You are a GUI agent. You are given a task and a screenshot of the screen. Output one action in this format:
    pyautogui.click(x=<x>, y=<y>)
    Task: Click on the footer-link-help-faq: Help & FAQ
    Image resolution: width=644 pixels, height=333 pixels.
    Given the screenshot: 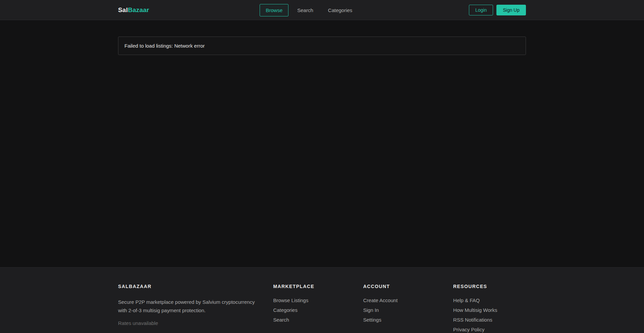 What is the action you would take?
    pyautogui.click(x=466, y=300)
    